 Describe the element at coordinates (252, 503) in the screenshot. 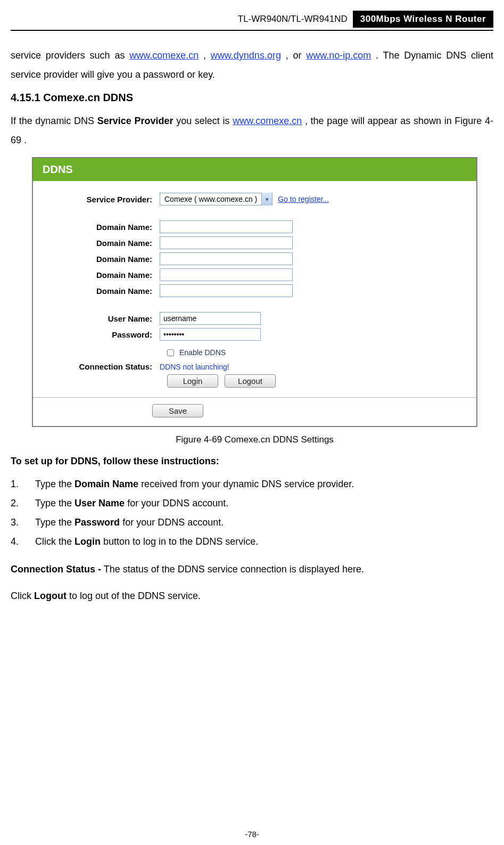

I see `step-2: Type the User Name for your DDNS account…` at that location.